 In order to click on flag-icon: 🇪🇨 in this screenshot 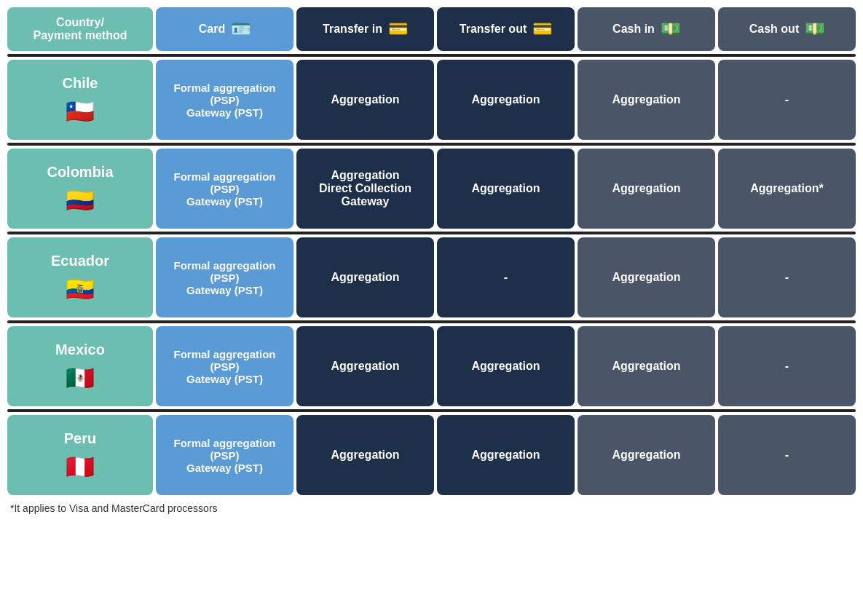, I will do `click(80, 289)`.